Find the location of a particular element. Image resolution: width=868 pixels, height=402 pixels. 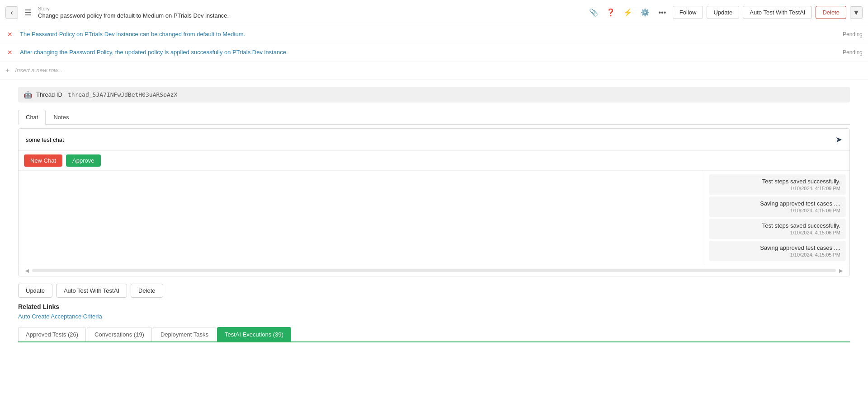

update-header-button: Update is located at coordinates (723, 13).